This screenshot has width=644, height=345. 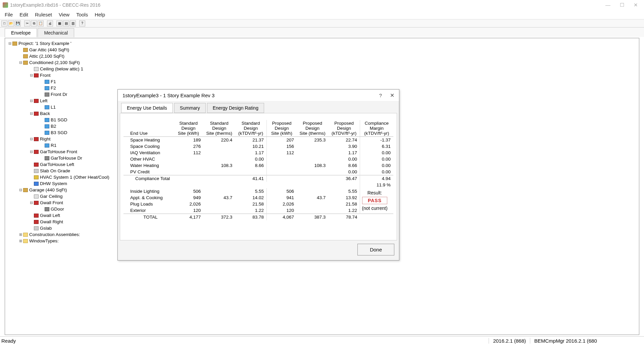 What do you see at coordinates (56, 33) in the screenshot?
I see `tab-mechanical: Mechanical` at bounding box center [56, 33].